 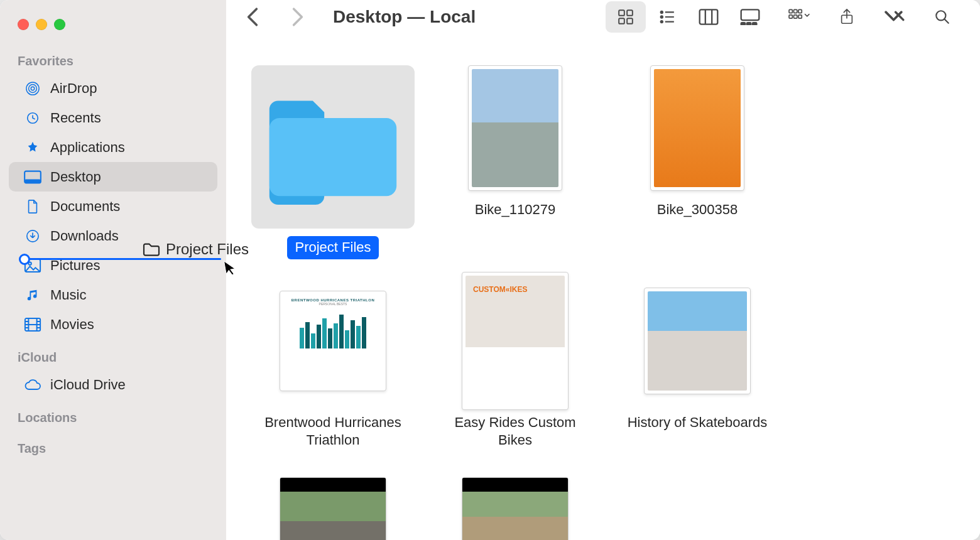 What do you see at coordinates (113, 446) in the screenshot?
I see `sidebar-section-tags: Tags` at bounding box center [113, 446].